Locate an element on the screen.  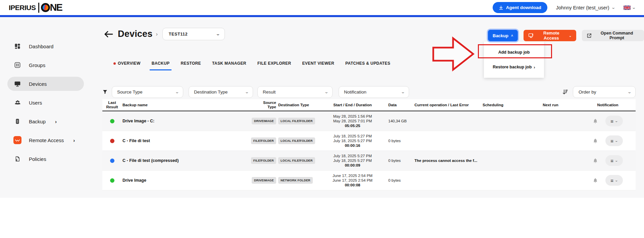
data-size: 140,34 GB is located at coordinates (399, 121).